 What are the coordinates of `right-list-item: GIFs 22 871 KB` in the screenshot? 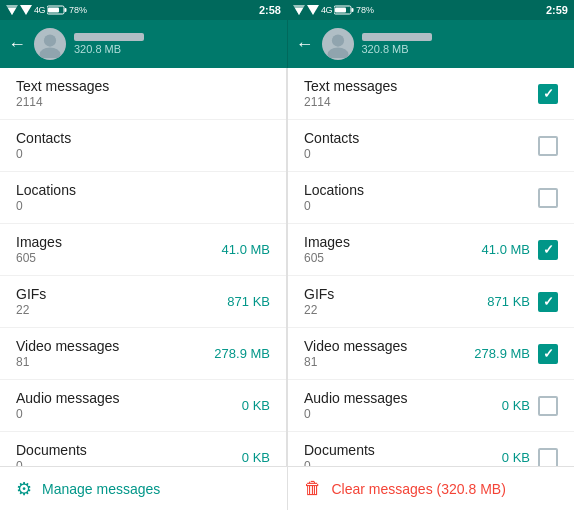 It's located at (431, 302).